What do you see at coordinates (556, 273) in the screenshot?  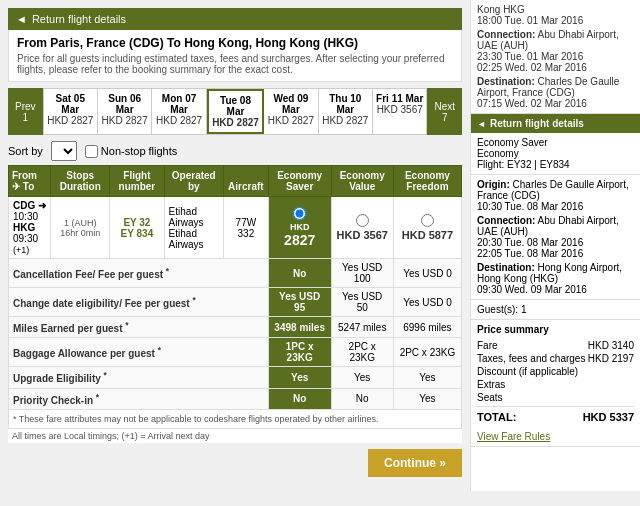 I see `sidebar-dest2-label: Destination: Hong Kong Airport, Hong Kon…` at bounding box center [556, 273].